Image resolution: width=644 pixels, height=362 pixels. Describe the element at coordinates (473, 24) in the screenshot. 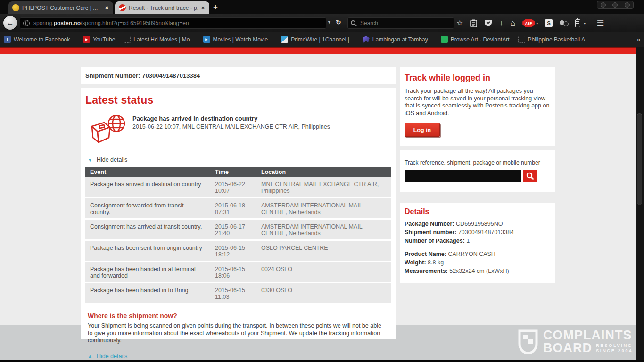

I see `bookmarks-panel-icon` at that location.